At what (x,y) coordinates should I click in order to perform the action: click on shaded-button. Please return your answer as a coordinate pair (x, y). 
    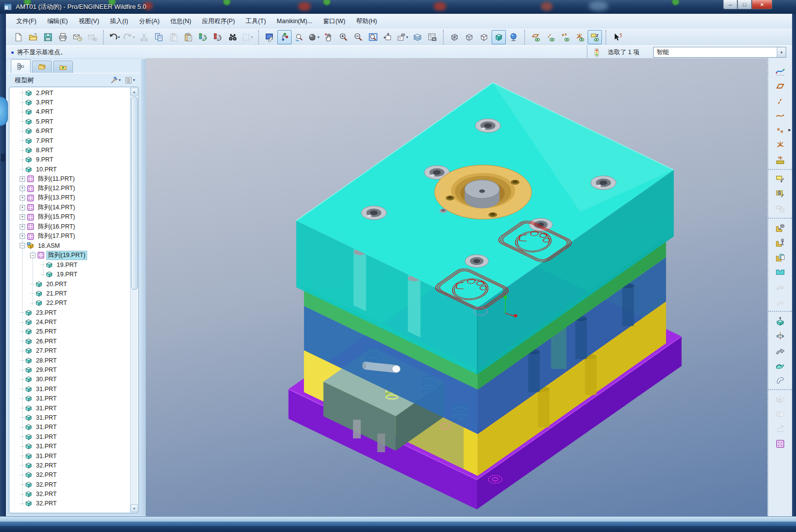
    Looking at the image, I should click on (498, 37).